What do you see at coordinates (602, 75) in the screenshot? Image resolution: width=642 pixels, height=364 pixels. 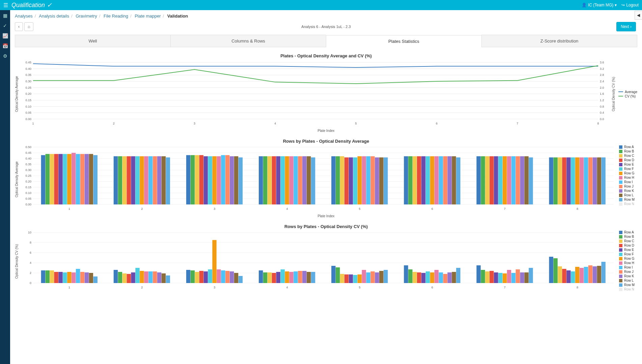 I see `svg-text: 2.8` at bounding box center [602, 75].